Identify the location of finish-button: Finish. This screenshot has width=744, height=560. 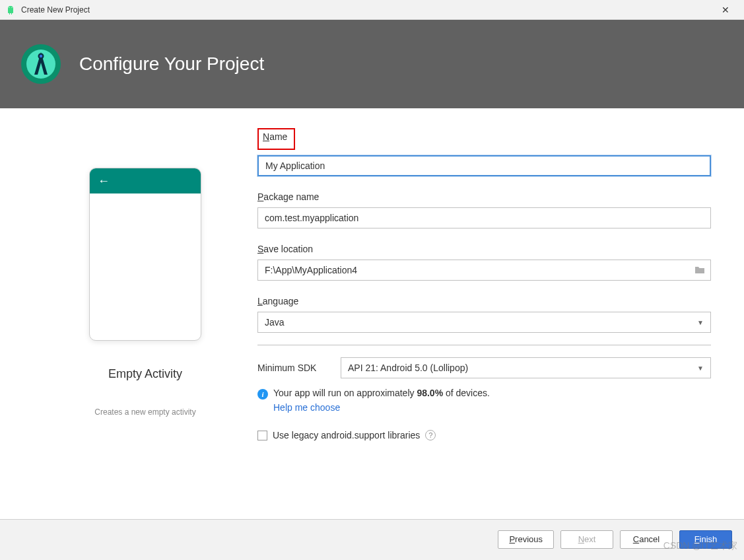
(706, 540).